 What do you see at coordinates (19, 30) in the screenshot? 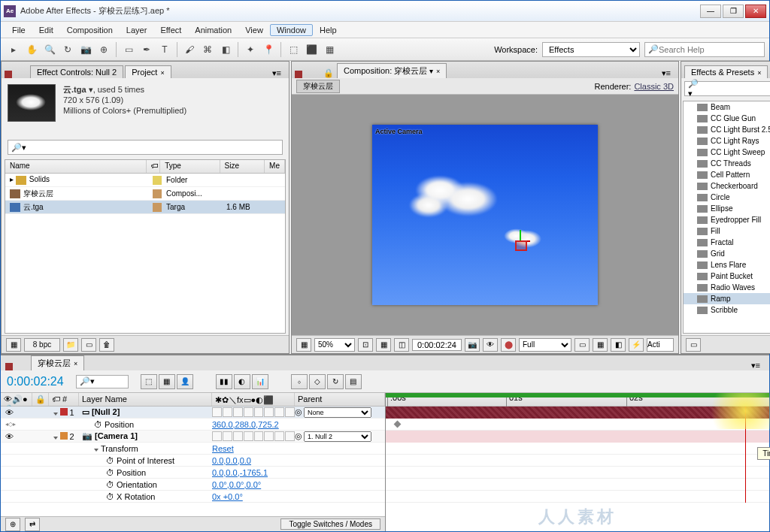
I see `menu-file: File` at bounding box center [19, 30].